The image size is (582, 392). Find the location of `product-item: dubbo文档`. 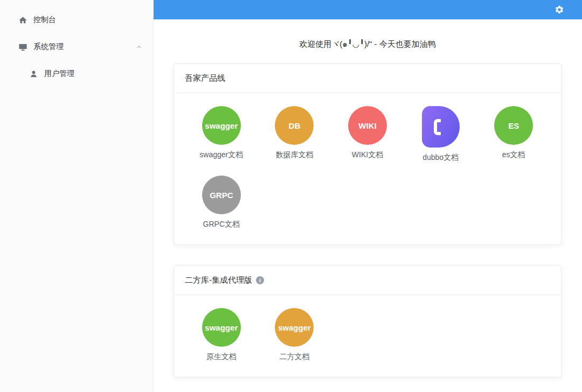

product-item: dubbo文档 is located at coordinates (441, 135).